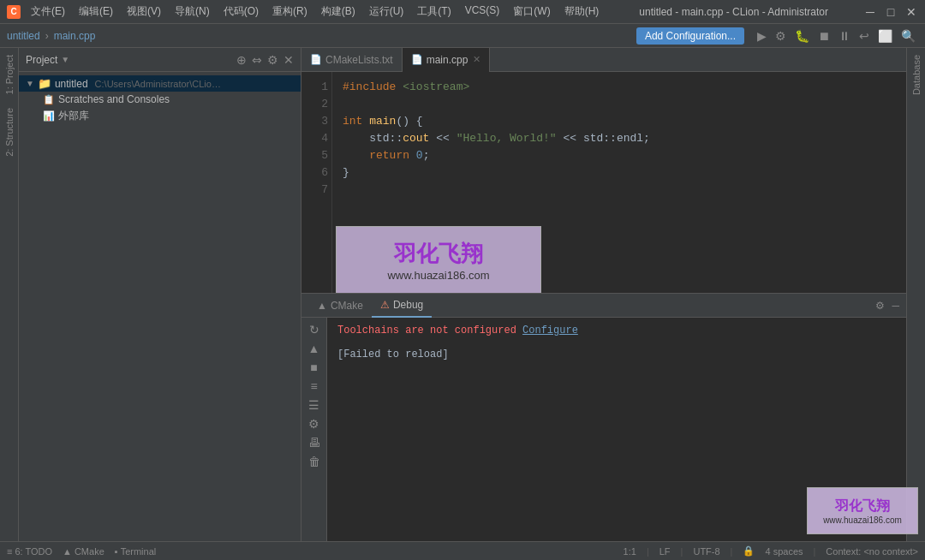 Image resolution: width=925 pixels, height=560 pixels. I want to click on menu-code: 代码(O), so click(242, 12).